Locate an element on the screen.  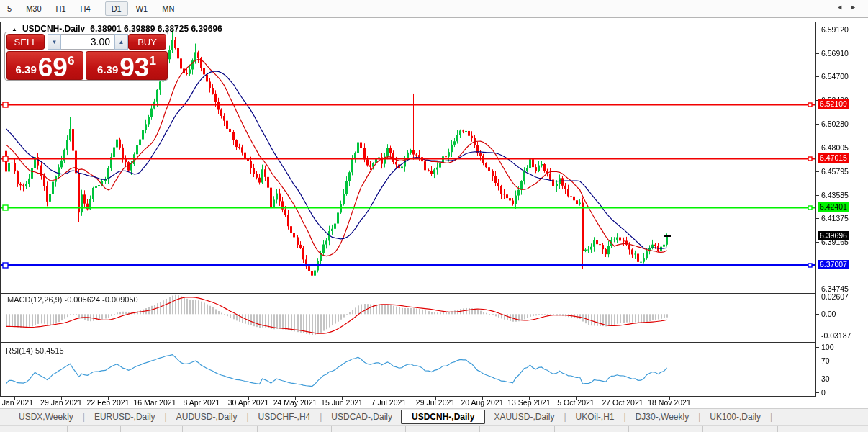
price-tick-label: 6.48005 is located at coordinates (835, 148).